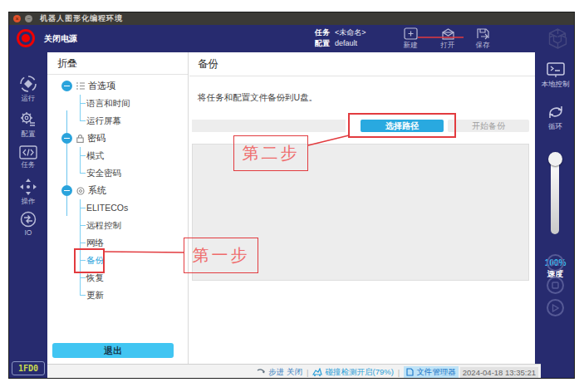 The width and height of the screenshot is (579, 392). Describe the element at coordinates (555, 286) in the screenshot. I see `stop-icon` at that location.